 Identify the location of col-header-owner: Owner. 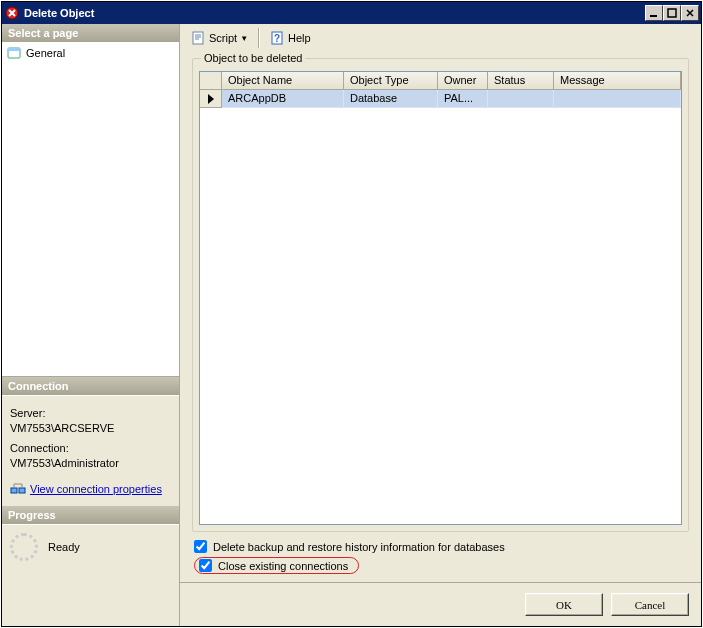
(463, 81).